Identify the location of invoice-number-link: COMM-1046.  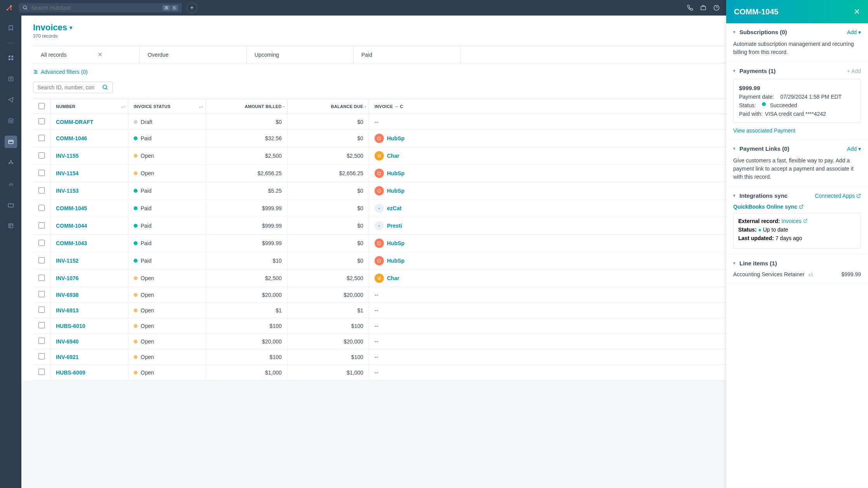
(71, 138).